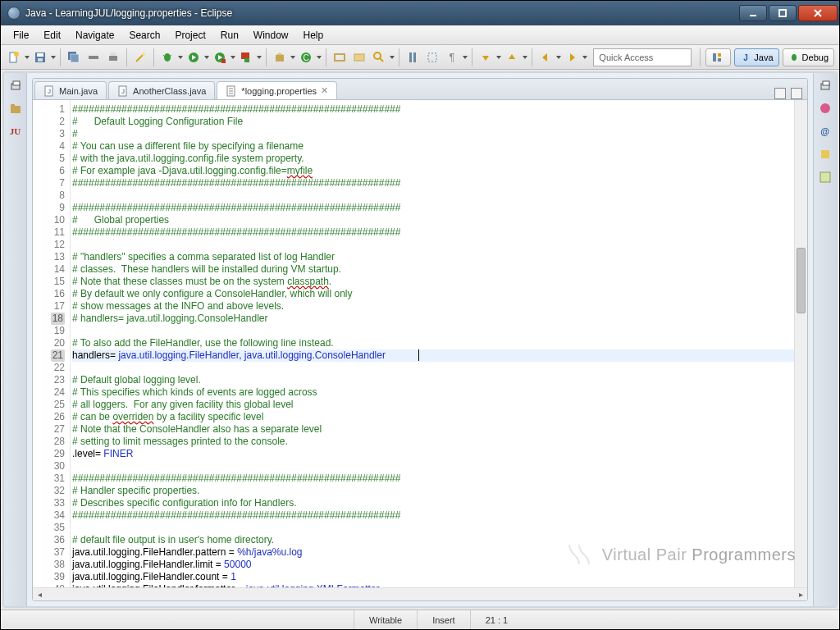 The height and width of the screenshot is (630, 840). What do you see at coordinates (40, 57) in the screenshot?
I see `save-button` at bounding box center [40, 57].